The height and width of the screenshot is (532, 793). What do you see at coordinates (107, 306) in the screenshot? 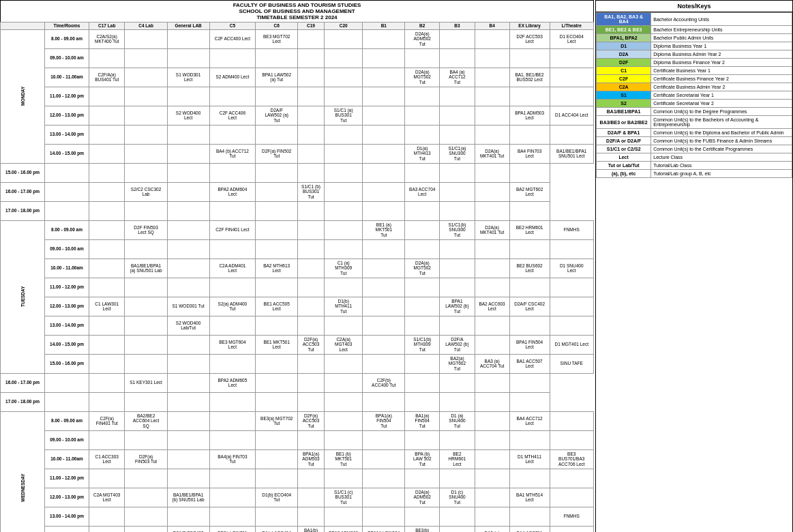
I see `table-cell: C1 LAW301Lect` at bounding box center [107, 306].